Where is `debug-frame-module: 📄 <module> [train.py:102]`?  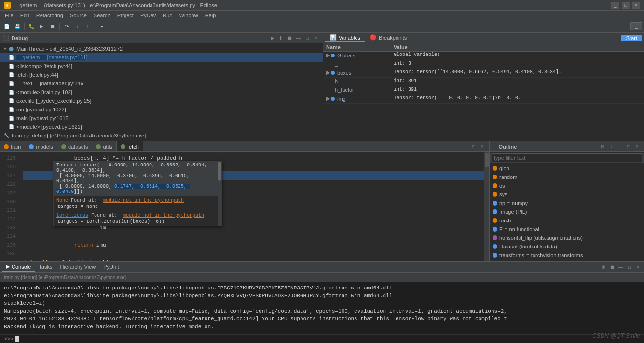 debug-frame-module: 📄 <module> [train.py:102] is located at coordinates (161, 92).